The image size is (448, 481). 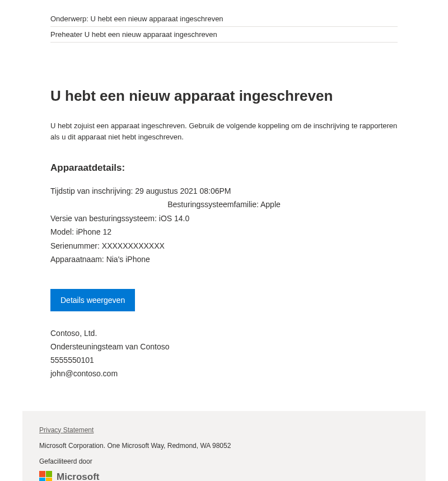 What do you see at coordinates (224, 225) in the screenshot?
I see `device-details-block: Tijdstip van inschrijving: 29 augustus 2…` at bounding box center [224, 225].